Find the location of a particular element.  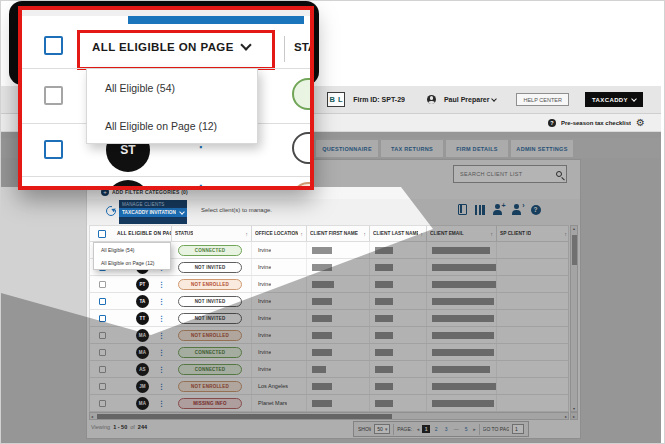

search-icon is located at coordinates (559, 174).